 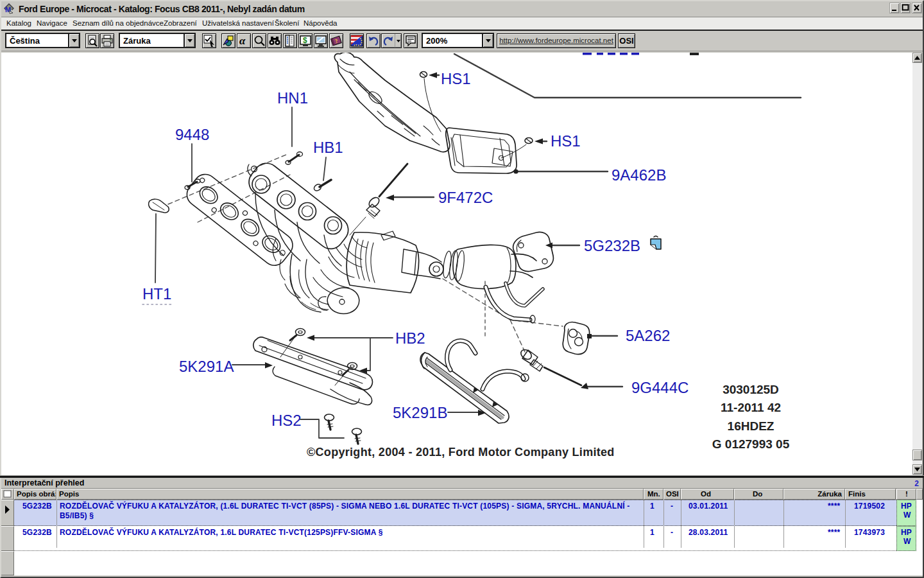 I want to click on svg-text: 3030125D, so click(x=751, y=389).